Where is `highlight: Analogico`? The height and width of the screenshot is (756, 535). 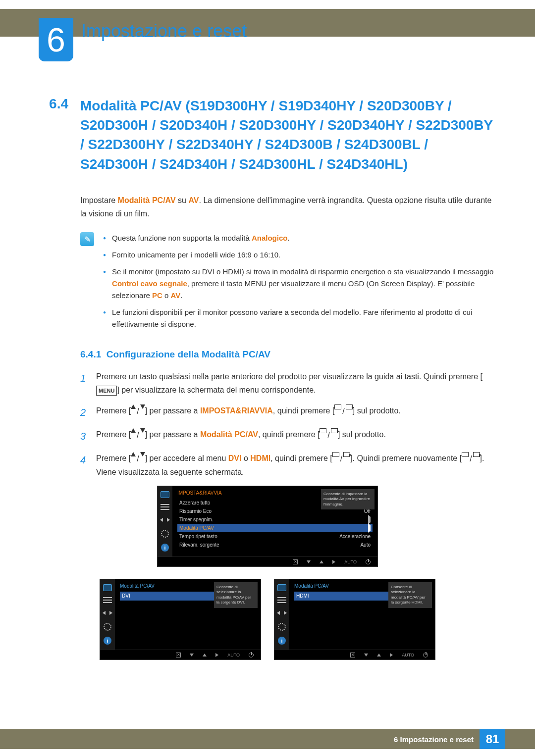 highlight: Analogico is located at coordinates (269, 238).